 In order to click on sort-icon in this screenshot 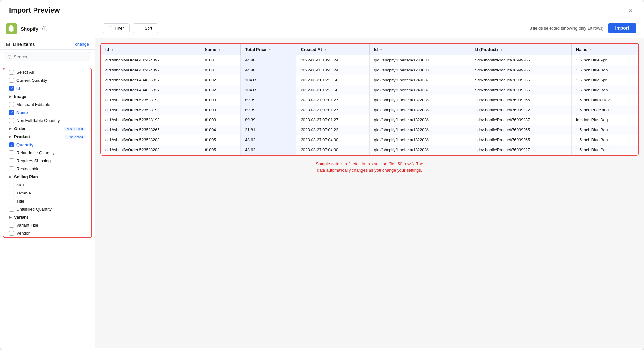, I will do `click(140, 28)`.